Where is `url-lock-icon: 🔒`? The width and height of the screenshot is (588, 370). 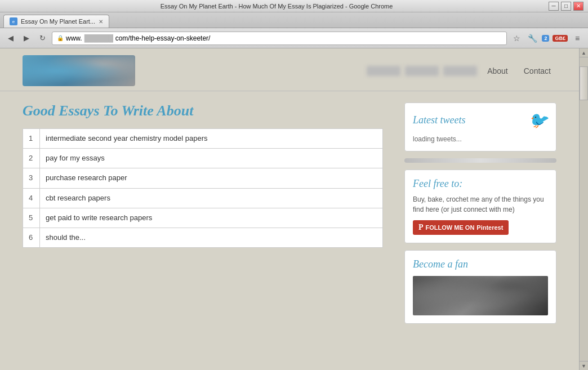 url-lock-icon: 🔒 is located at coordinates (60, 38).